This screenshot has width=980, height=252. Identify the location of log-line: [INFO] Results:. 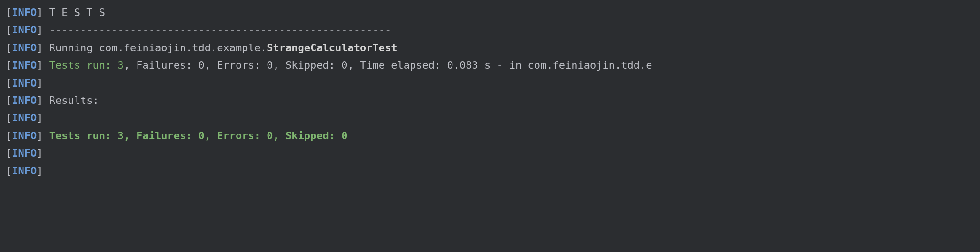
(490, 101).